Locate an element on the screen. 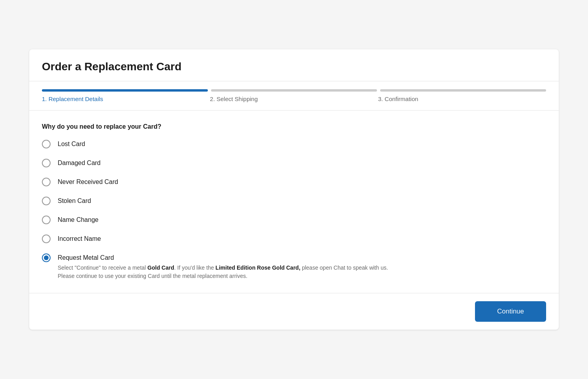 Image resolution: width=588 pixels, height=379 pixels. radio-circle-never-received-card is located at coordinates (46, 182).